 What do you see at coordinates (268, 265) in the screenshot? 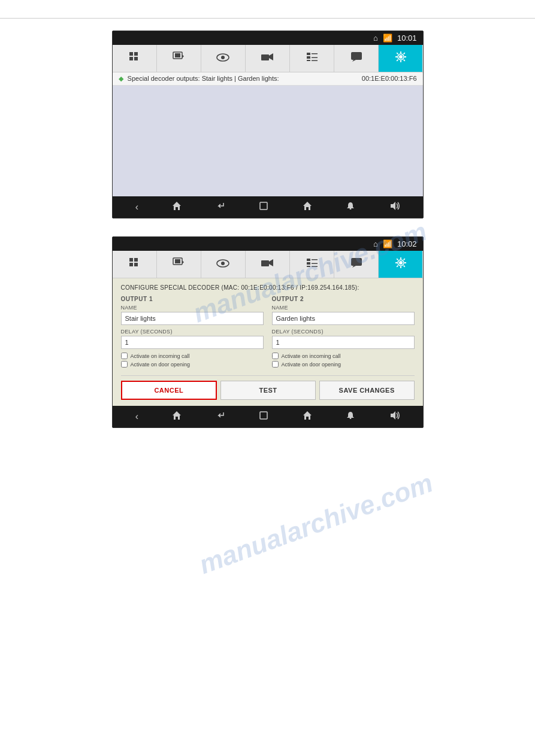
I see `tab-camera-s2` at bounding box center [268, 265].